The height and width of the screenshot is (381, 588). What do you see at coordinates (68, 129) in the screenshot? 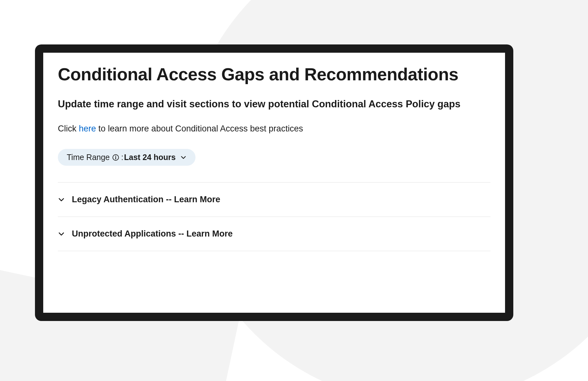
I see `description-prefix: Click` at bounding box center [68, 129].